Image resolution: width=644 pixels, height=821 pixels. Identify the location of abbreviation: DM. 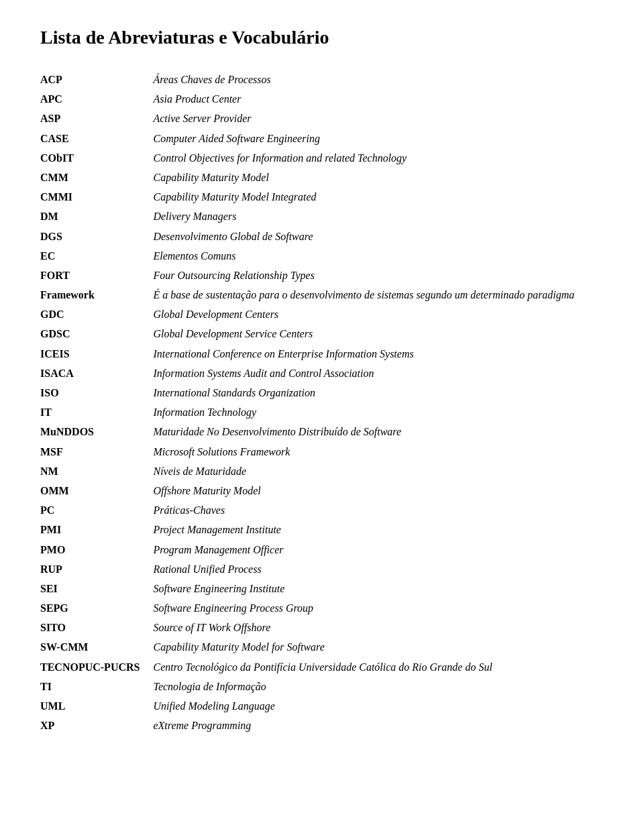
(97, 216).